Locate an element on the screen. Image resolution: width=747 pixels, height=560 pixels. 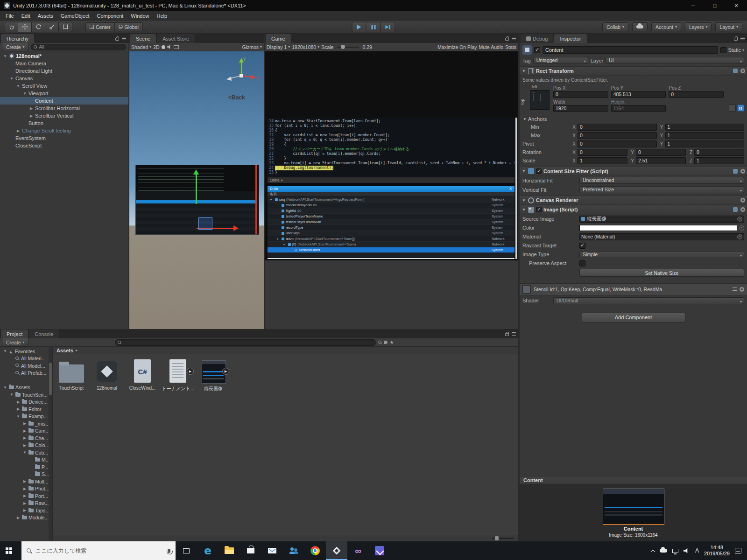
menu-item: Component is located at coordinates (110, 16).